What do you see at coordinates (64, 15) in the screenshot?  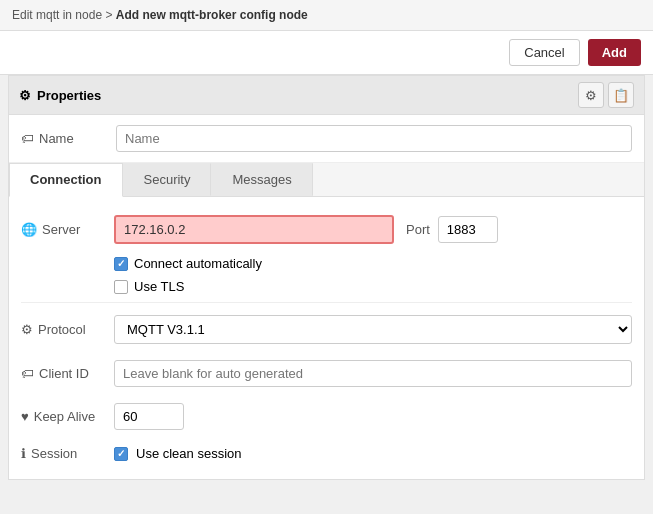 I see `breadcrumb-prefix: Edit mqtt in node >` at bounding box center [64, 15].